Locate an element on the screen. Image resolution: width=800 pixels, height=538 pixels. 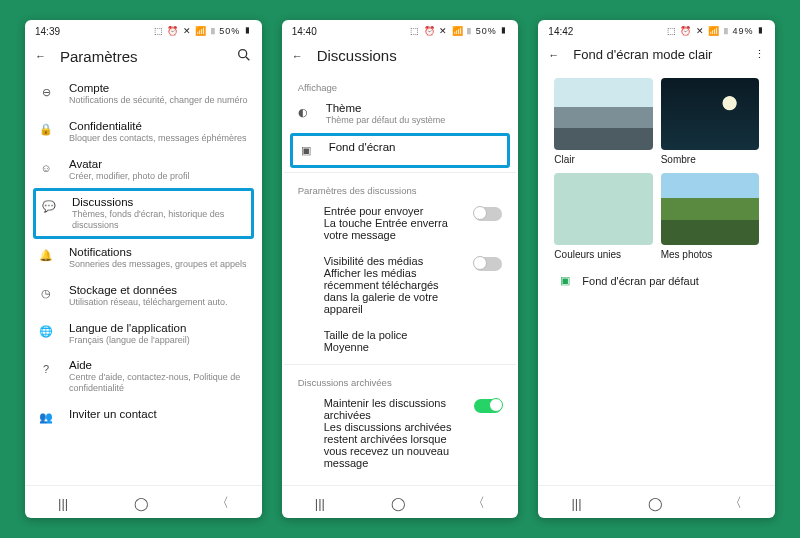
theme-icon: ◐ is located at coordinates (303, 112).